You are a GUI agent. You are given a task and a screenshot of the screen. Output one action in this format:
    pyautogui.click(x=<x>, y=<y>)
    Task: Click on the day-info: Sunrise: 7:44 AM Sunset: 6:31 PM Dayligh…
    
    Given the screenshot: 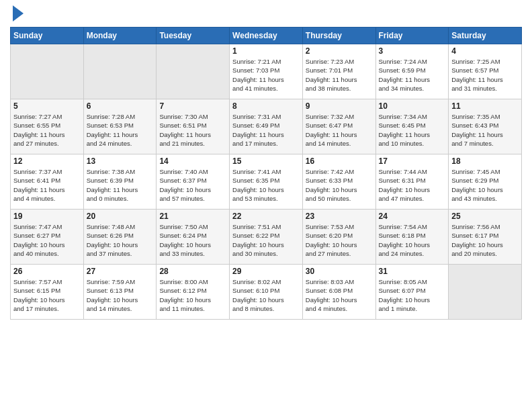 What is the action you would take?
    pyautogui.click(x=412, y=185)
    